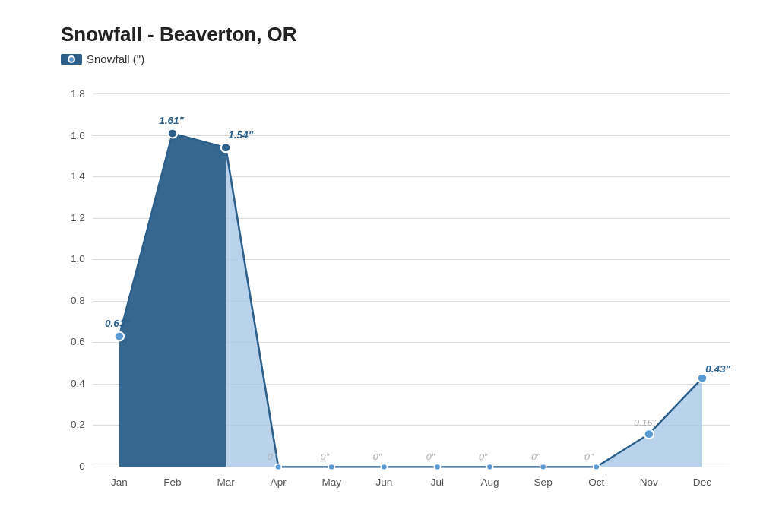 This screenshot has height=532, width=760. I want to click on dot-jul, so click(437, 467).